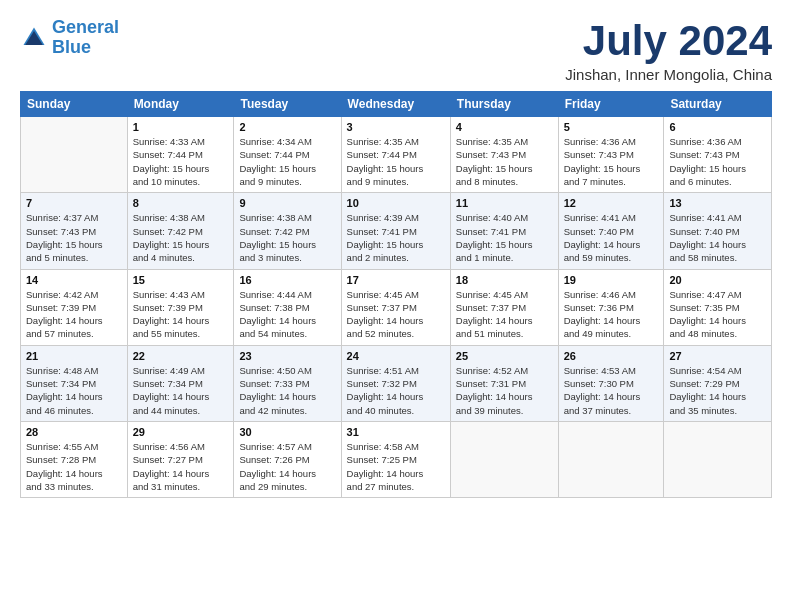 Image resolution: width=792 pixels, height=612 pixels. I want to click on table-row: 27Sunrise: 4:54 AMSunset: 7:29 PMDayligh…, so click(718, 383).